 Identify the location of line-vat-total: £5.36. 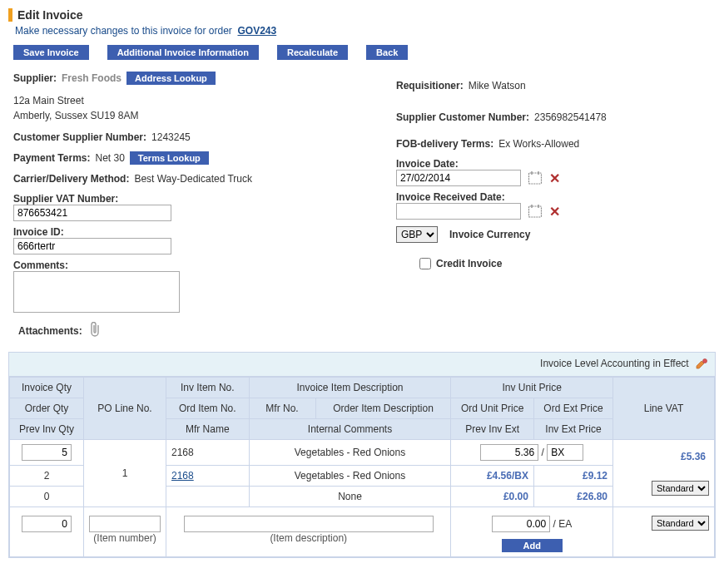
(693, 457).